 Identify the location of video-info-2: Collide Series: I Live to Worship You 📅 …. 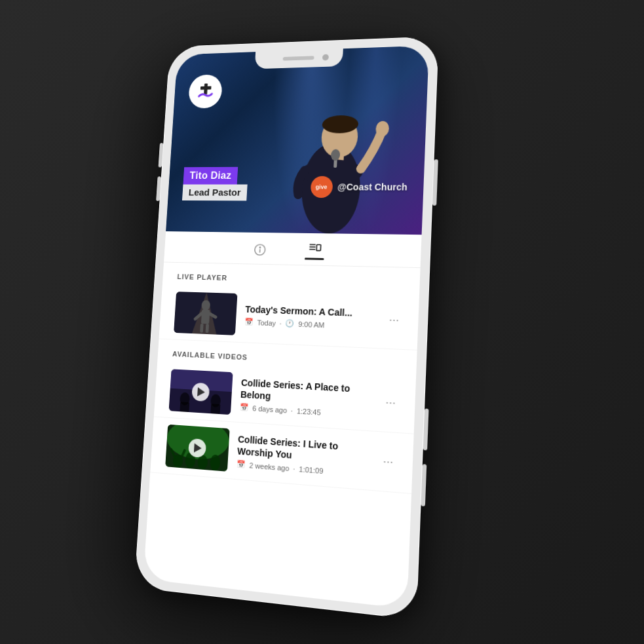
(304, 456).